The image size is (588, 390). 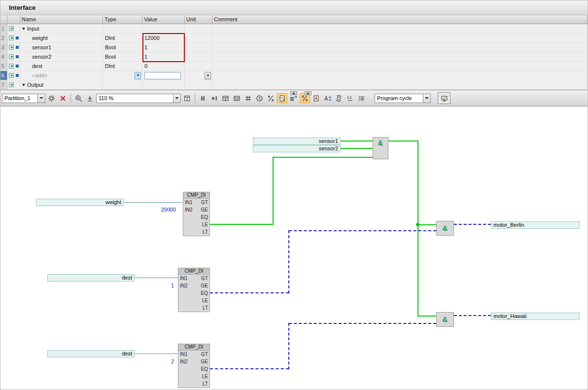 I want to click on window-icon, so click(x=187, y=98).